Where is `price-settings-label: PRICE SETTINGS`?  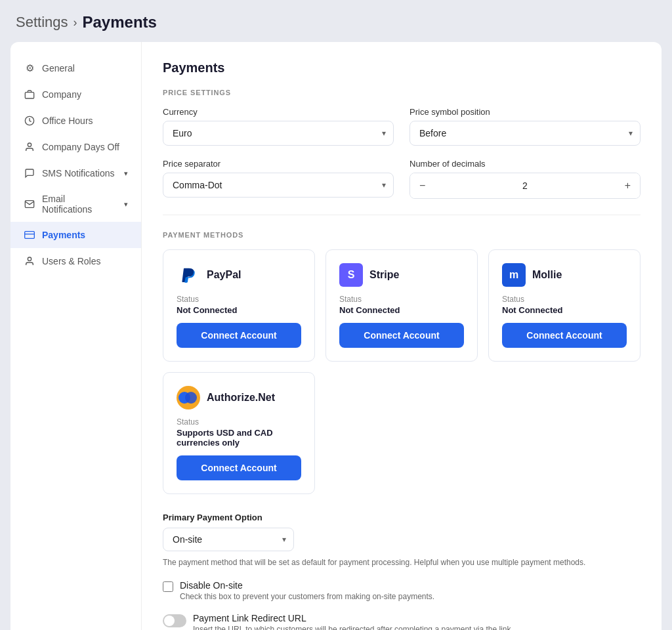 price-settings-label: PRICE SETTINGS is located at coordinates (402, 93).